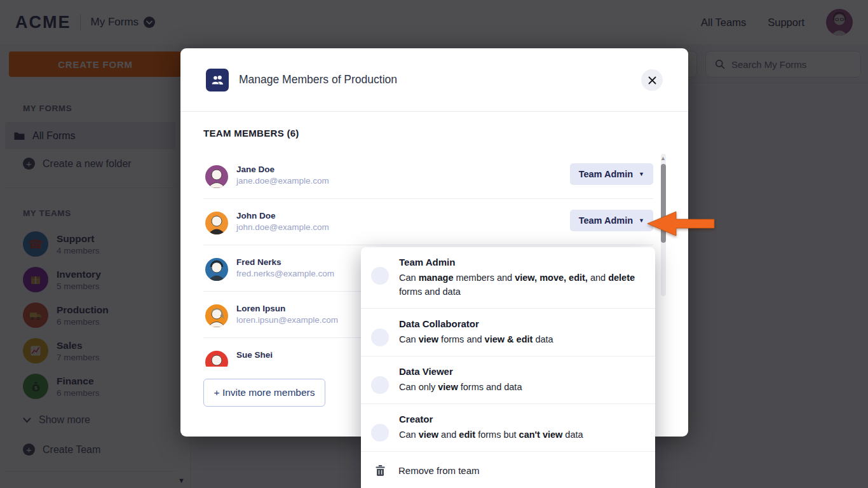 Image resolution: width=868 pixels, height=488 pixels. What do you see at coordinates (439, 470) in the screenshot?
I see `remove-from-team-label: Remove from team` at bounding box center [439, 470].